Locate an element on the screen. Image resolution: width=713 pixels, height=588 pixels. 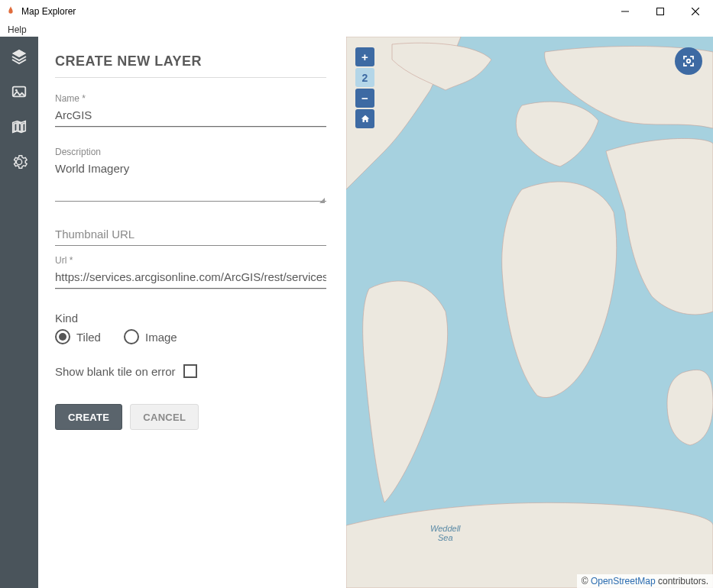
maximize-button is located at coordinates (660, 11).